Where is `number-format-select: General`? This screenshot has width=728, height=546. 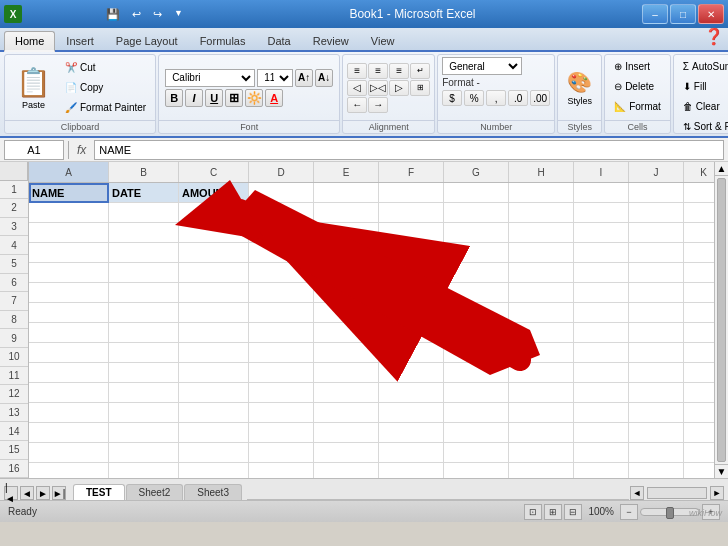 number-format-select: General is located at coordinates (482, 66).